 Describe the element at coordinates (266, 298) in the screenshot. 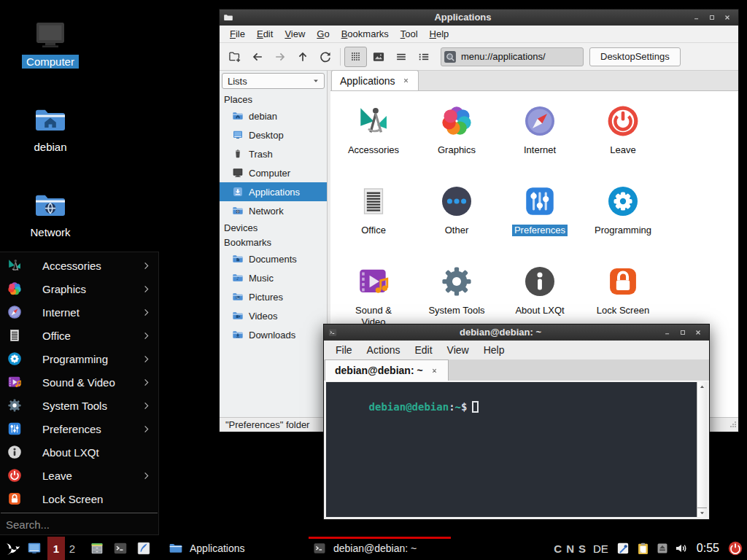

I see `sidebar-item-label: Pictures` at that location.